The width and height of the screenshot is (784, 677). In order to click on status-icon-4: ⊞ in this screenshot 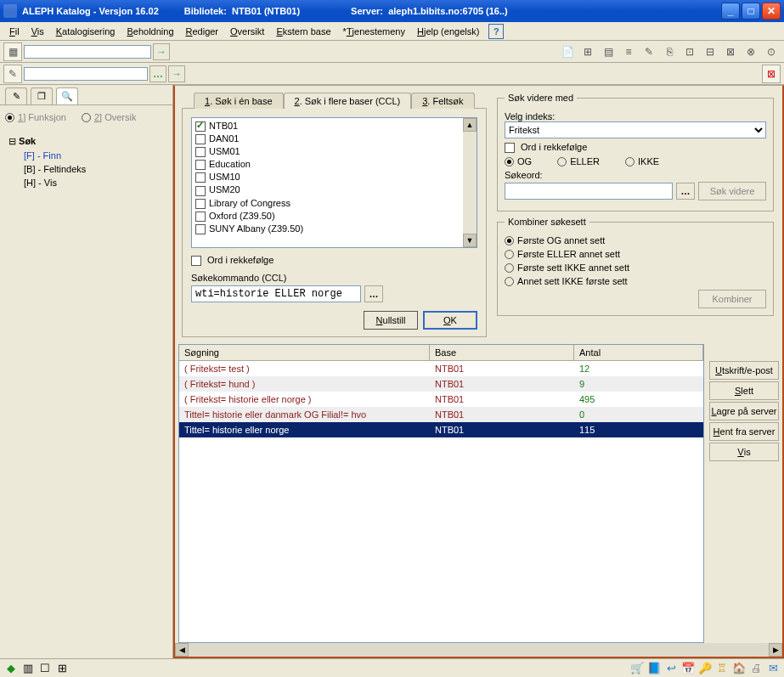, I will do `click(62, 669)`.